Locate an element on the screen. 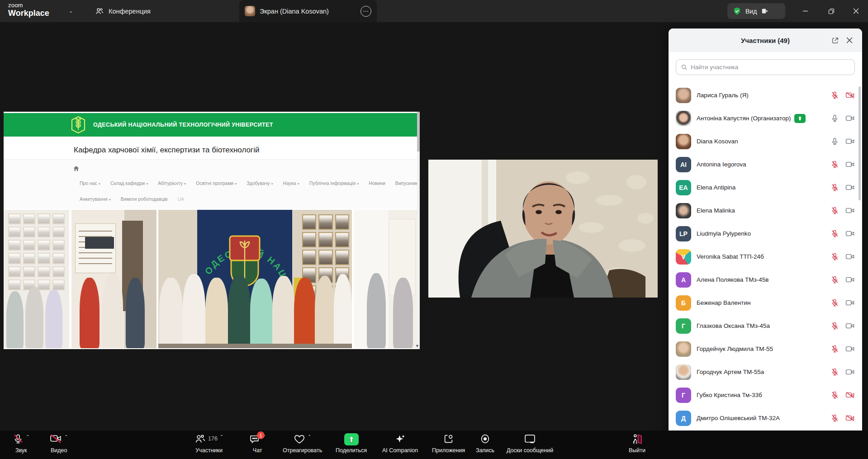 The width and height of the screenshot is (868, 459). toolbar-video-off-button: ⌃Видео is located at coordinates (59, 443).